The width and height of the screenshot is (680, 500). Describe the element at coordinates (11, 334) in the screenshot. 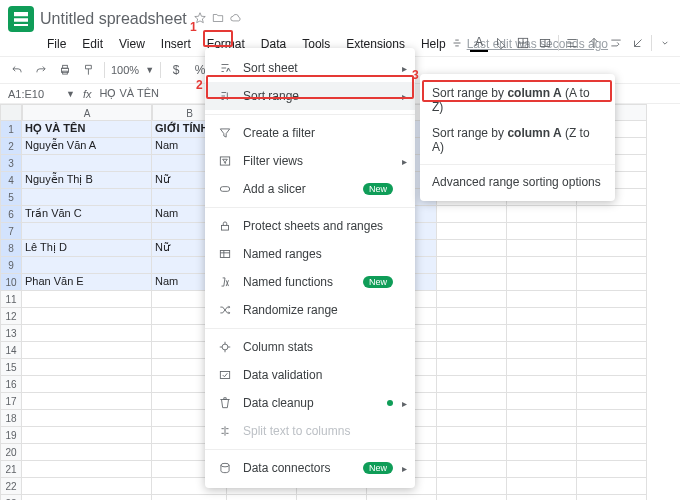

I see `row-header: 13` at that location.